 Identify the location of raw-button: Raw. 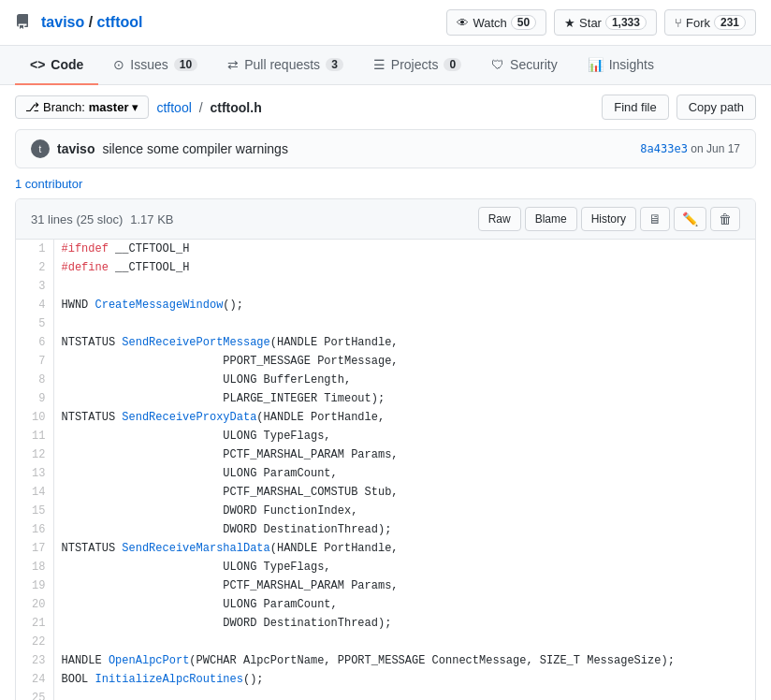
(500, 219).